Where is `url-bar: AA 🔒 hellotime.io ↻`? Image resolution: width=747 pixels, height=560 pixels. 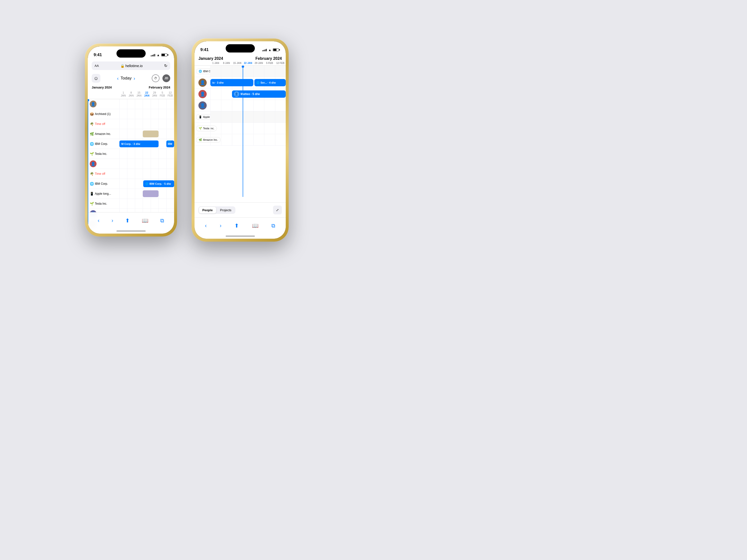 url-bar: AA 🔒 hellotime.io ↻ is located at coordinates (131, 65).